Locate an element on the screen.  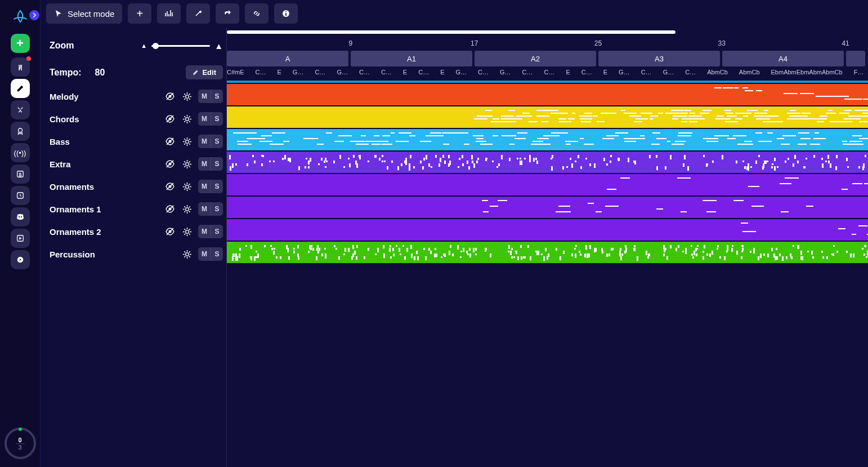
library-button: |/| is located at coordinates (20, 67).